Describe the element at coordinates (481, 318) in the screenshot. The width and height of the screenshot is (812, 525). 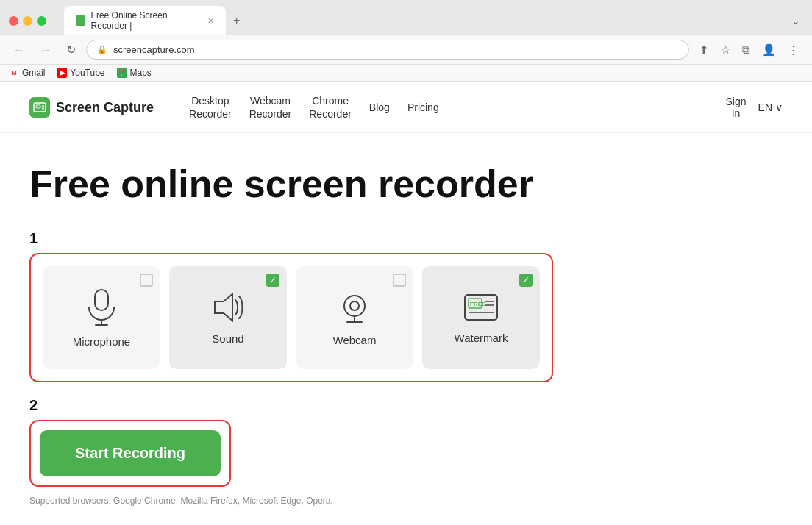
I see `option-watermark: ✓ FREE Watermark` at that location.